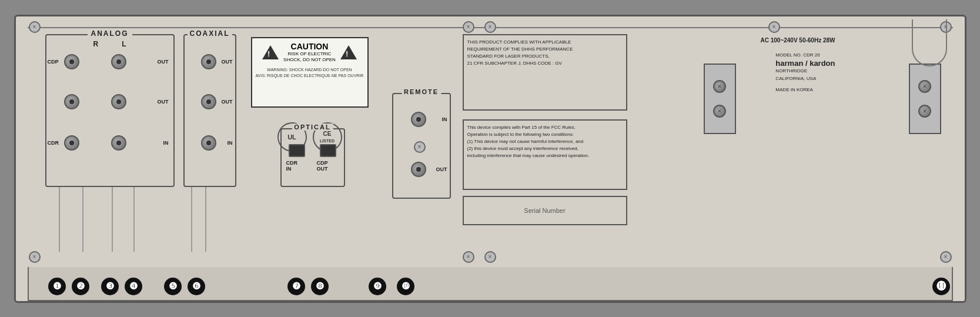  What do you see at coordinates (110, 34) in the screenshot?
I see `analog-label: ANALOG` at bounding box center [110, 34].